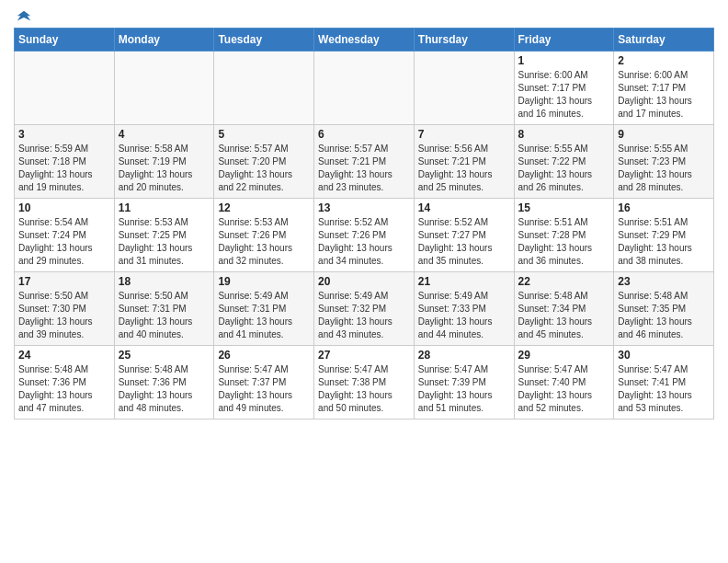  I want to click on day-number: 30, so click(664, 355).